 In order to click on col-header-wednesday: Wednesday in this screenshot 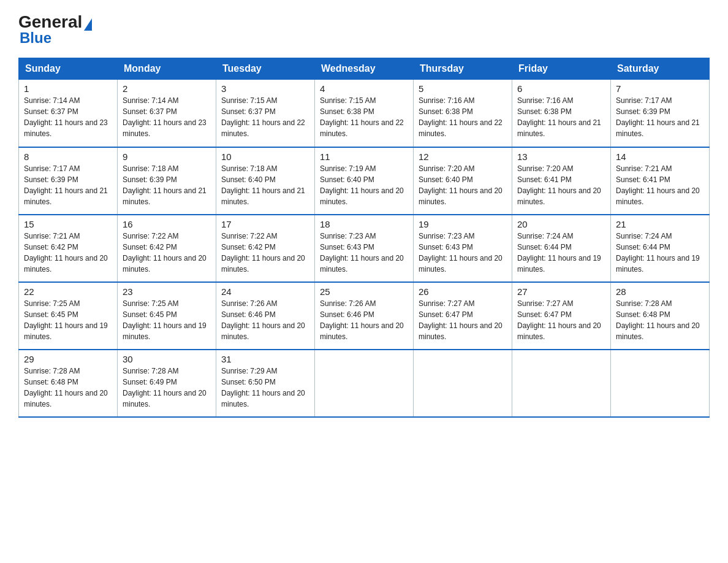, I will do `click(364, 69)`.